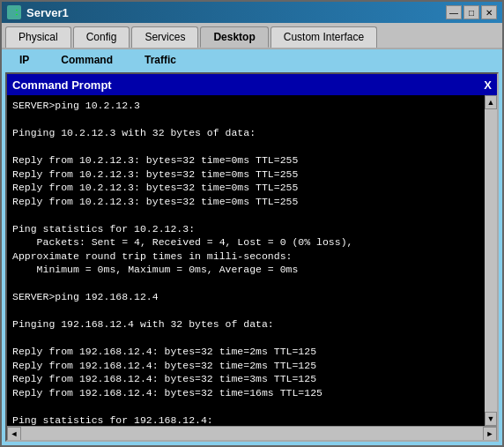  What do you see at coordinates (490, 434) in the screenshot?
I see `hscroll-right-button: ►` at bounding box center [490, 434].